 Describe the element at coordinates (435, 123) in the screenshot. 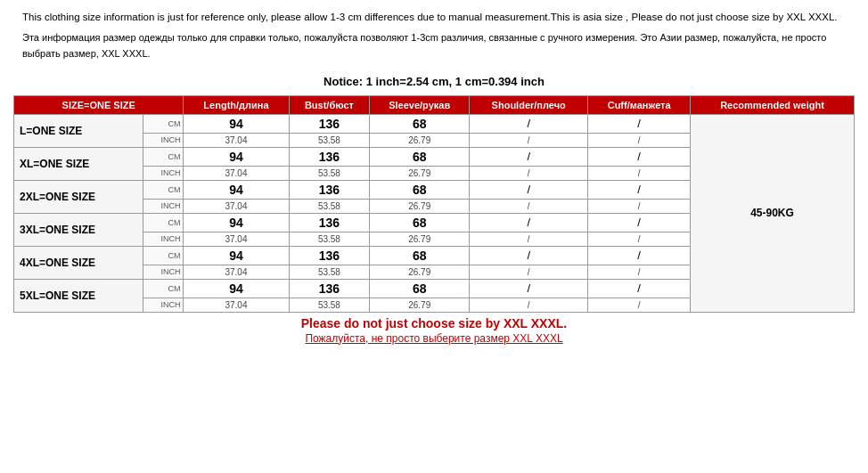

I see `table-row: L=ONE SIZECM9413668//45-90KG` at that location.